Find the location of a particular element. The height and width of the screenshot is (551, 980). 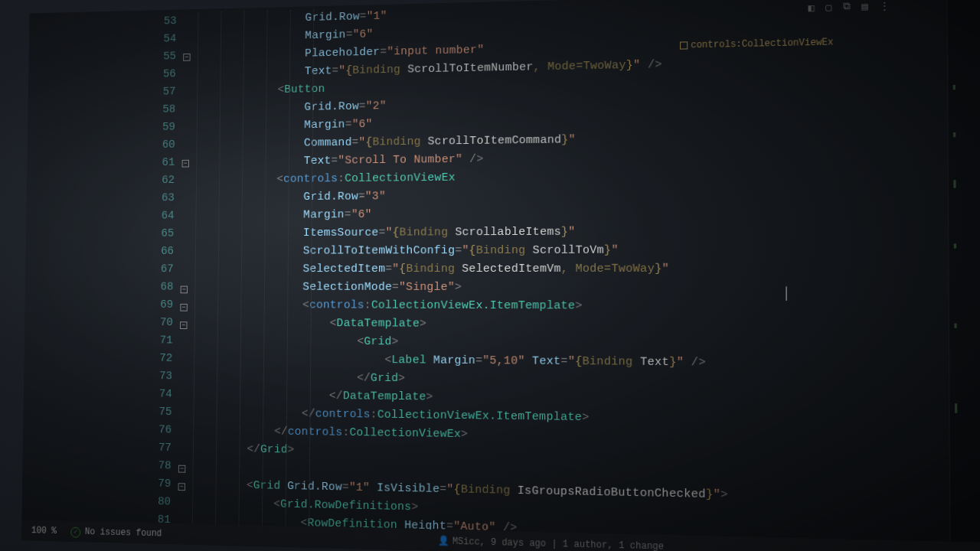

line-number: 75 is located at coordinates (97, 412).